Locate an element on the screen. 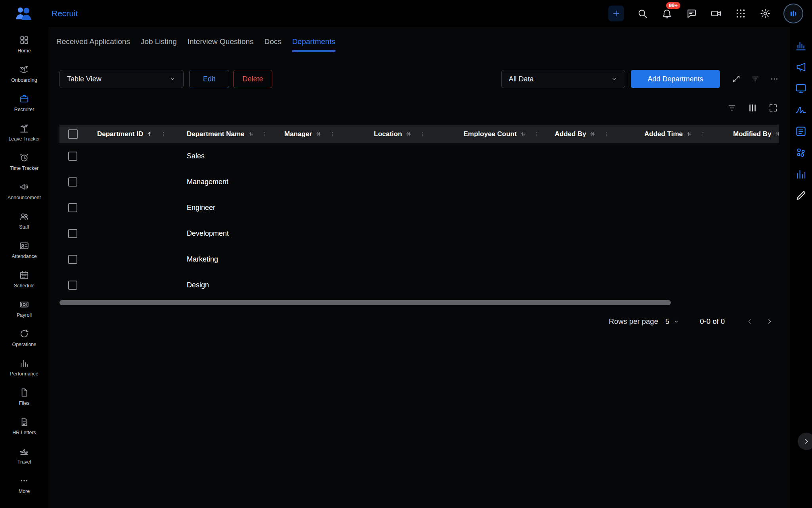 The width and height of the screenshot is (812, 508). sidebar-item-performance: Performance is located at coordinates (24, 367).